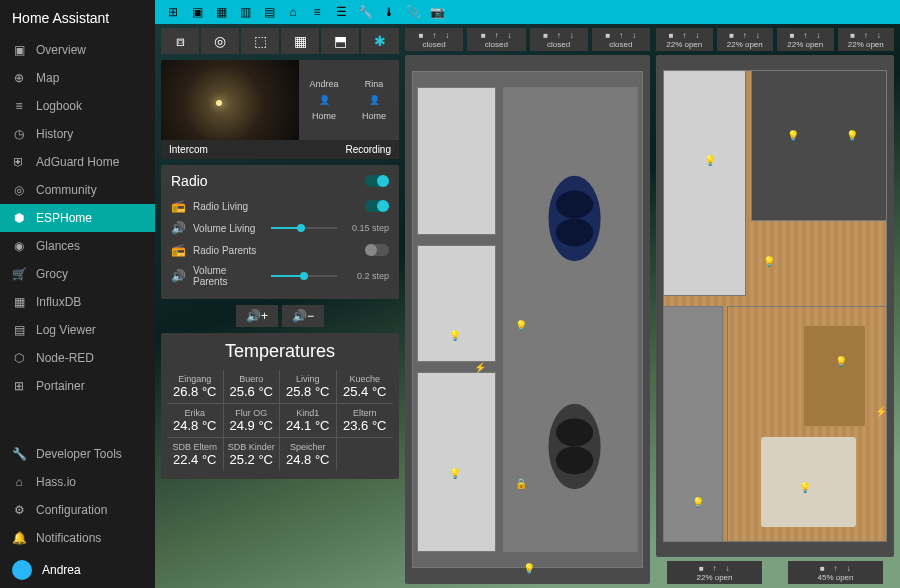 The height and width of the screenshot is (588, 900). I want to click on sidebar-item-configuration: ⚙Configuration, so click(78, 510).